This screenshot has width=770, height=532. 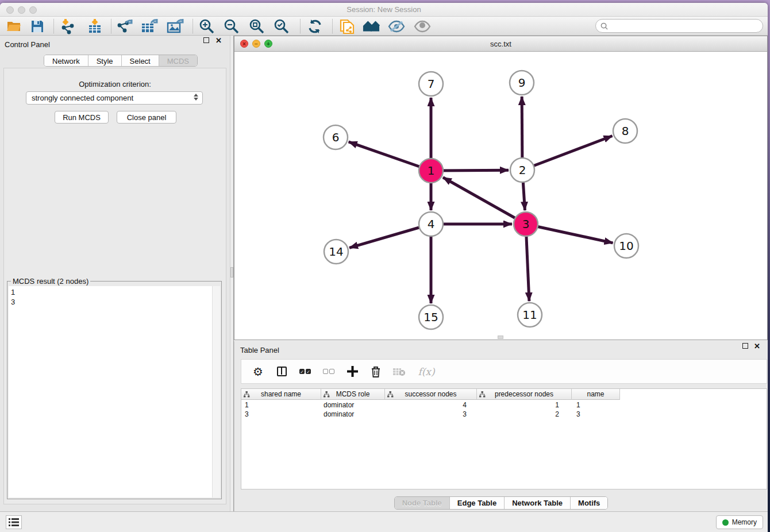 What do you see at coordinates (426, 372) in the screenshot?
I see `function-builder-icon: f(x)` at bounding box center [426, 372].